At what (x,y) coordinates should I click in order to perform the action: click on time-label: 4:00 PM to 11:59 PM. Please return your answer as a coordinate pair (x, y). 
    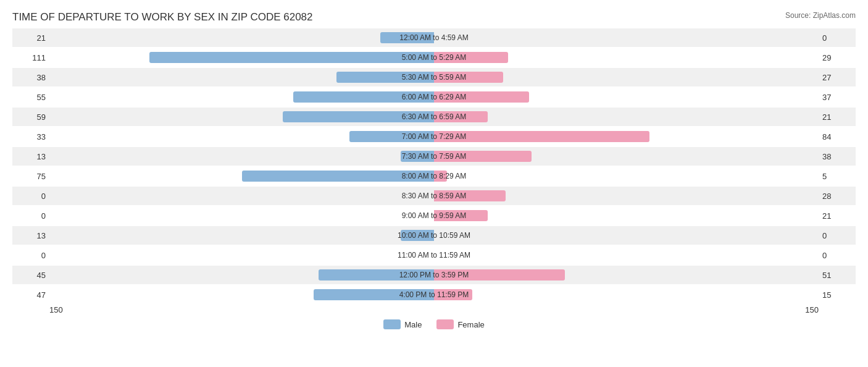
    Looking at the image, I should click on (435, 295).